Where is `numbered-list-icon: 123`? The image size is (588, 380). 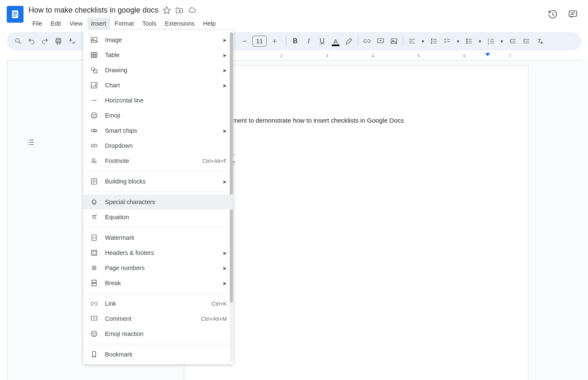 numbered-list-icon: 123 is located at coordinates (491, 41).